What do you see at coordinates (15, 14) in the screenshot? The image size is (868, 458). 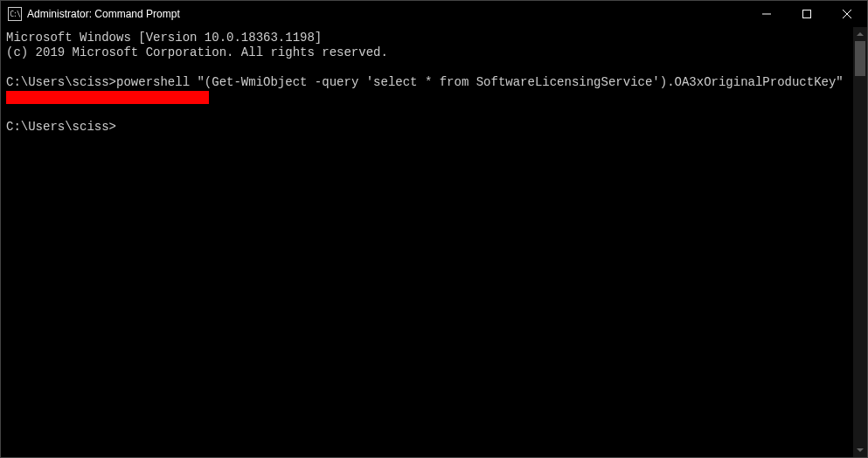 I see `cmd-icon: C:\` at bounding box center [15, 14].